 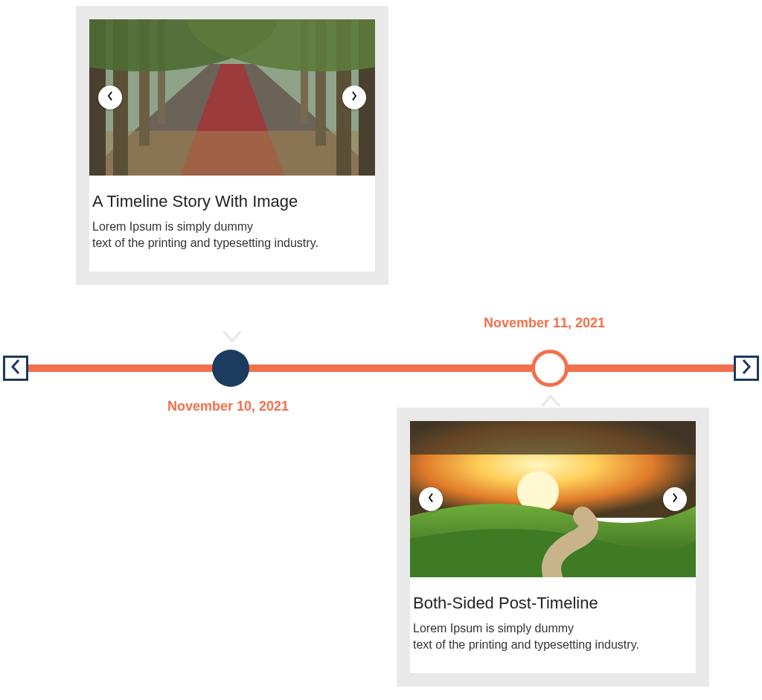 I want to click on timeline-axis, so click(x=381, y=368).